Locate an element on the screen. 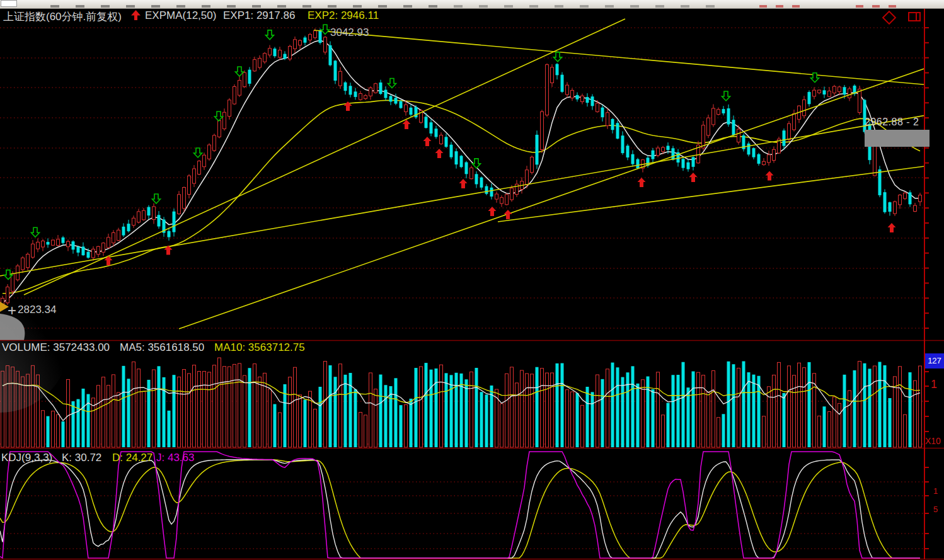 This screenshot has height=560, width=944. kdj-scale-mid: 5 is located at coordinates (935, 509).